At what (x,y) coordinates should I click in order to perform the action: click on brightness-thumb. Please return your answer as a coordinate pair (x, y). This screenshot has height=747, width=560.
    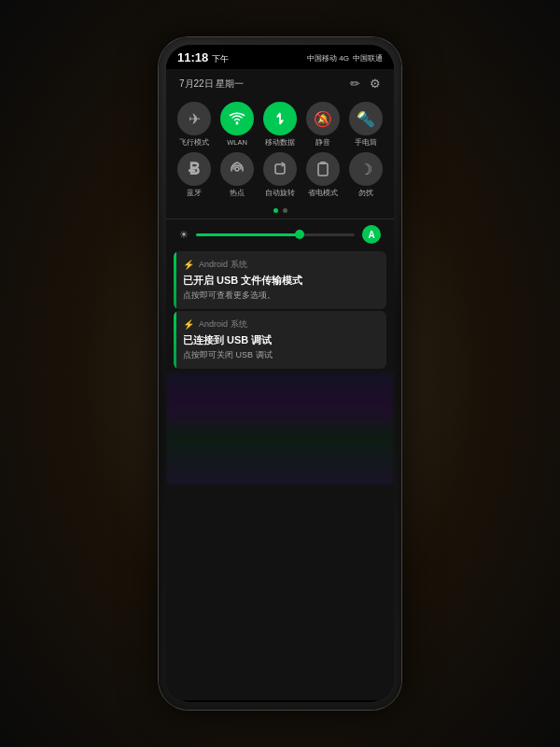
    Looking at the image, I should click on (300, 234).